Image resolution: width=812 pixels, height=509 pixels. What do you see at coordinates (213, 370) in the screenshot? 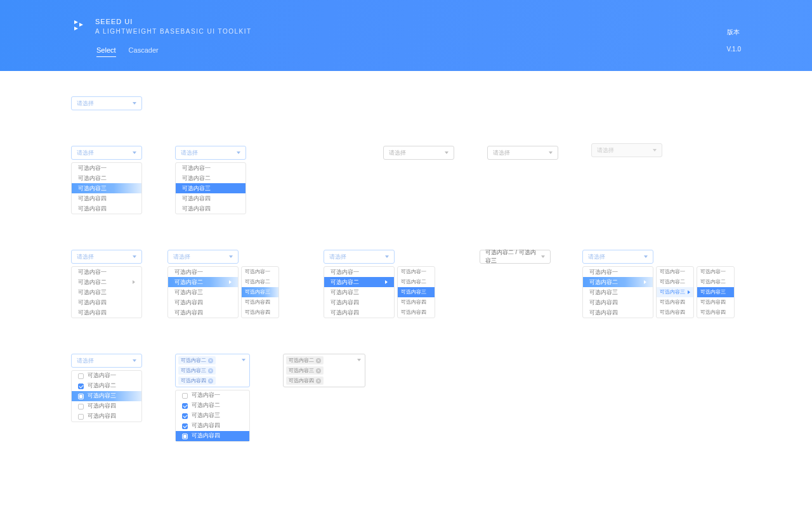
I see `tag-select-trigger: 可选内容二× 可选内容三× 可选内容四×` at bounding box center [213, 370].